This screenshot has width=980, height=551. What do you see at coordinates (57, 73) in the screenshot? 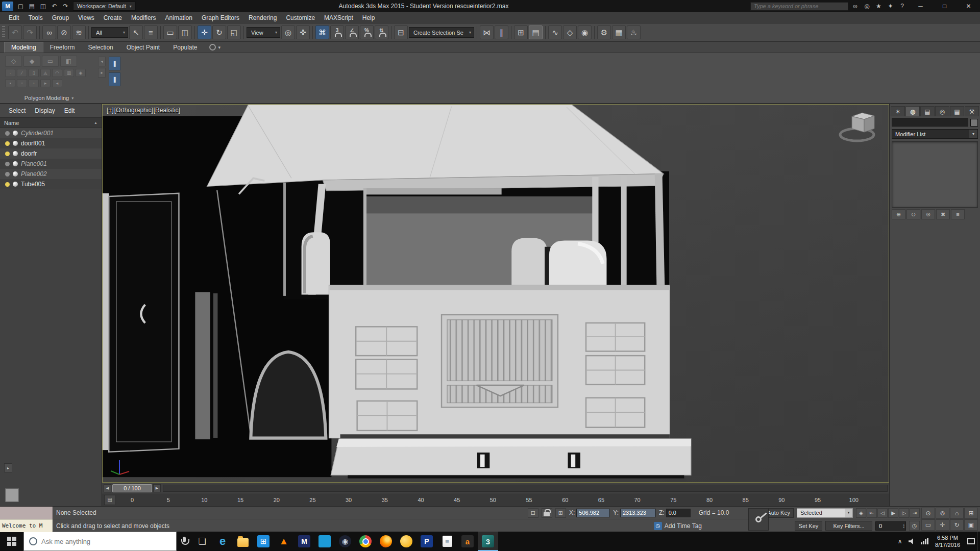
I see `polygon-modeling-tool: ◠` at bounding box center [57, 73].